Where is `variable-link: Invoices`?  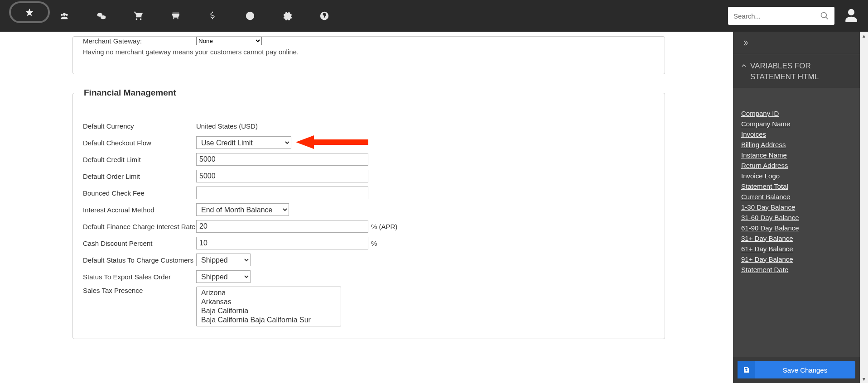
variable-link: Invoices is located at coordinates (796, 134).